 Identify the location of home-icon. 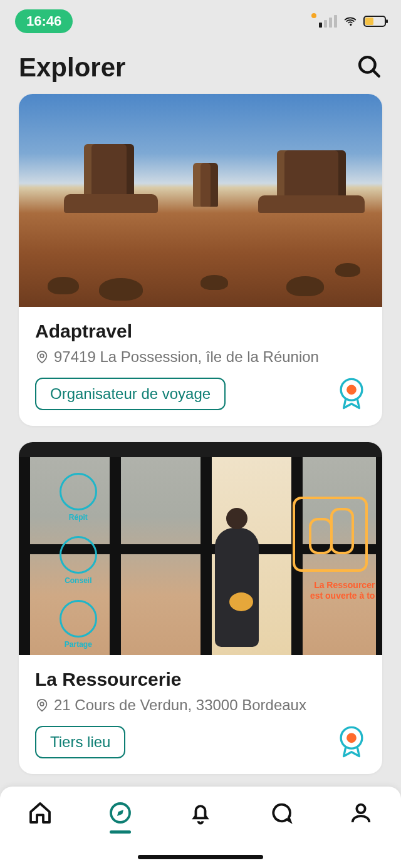
(40, 813).